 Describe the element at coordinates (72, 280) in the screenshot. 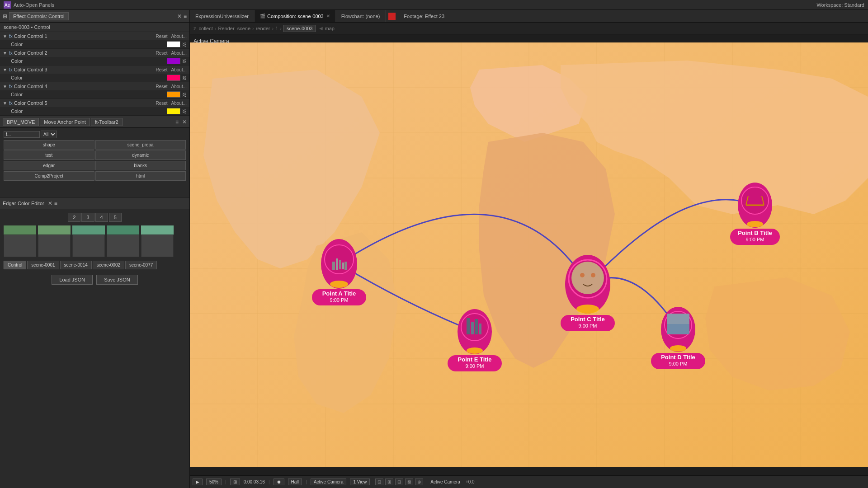

I see `load-json-btn: Load JSON` at that location.